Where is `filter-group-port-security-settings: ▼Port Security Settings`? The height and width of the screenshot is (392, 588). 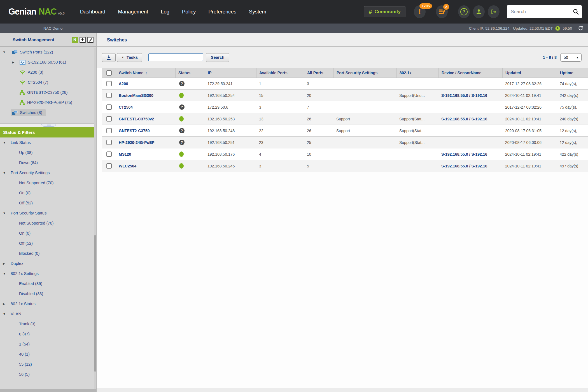
filter-group-port-security-settings: ▼Port Security Settings is located at coordinates (48, 173).